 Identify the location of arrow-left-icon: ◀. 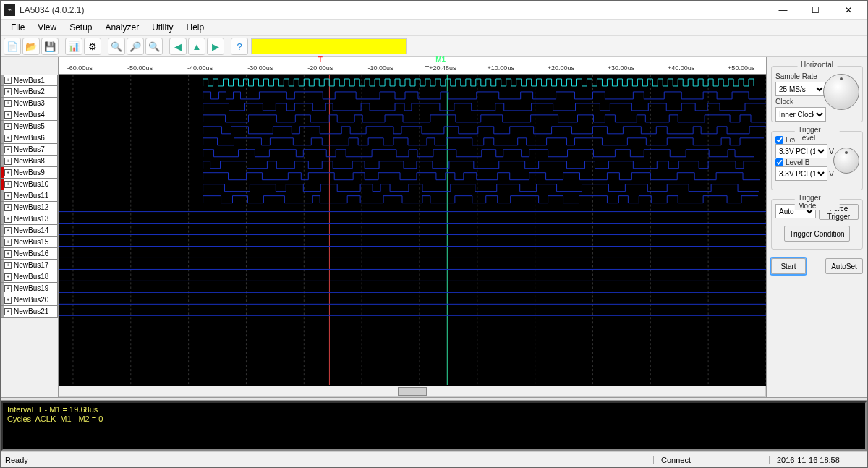
(178, 46).